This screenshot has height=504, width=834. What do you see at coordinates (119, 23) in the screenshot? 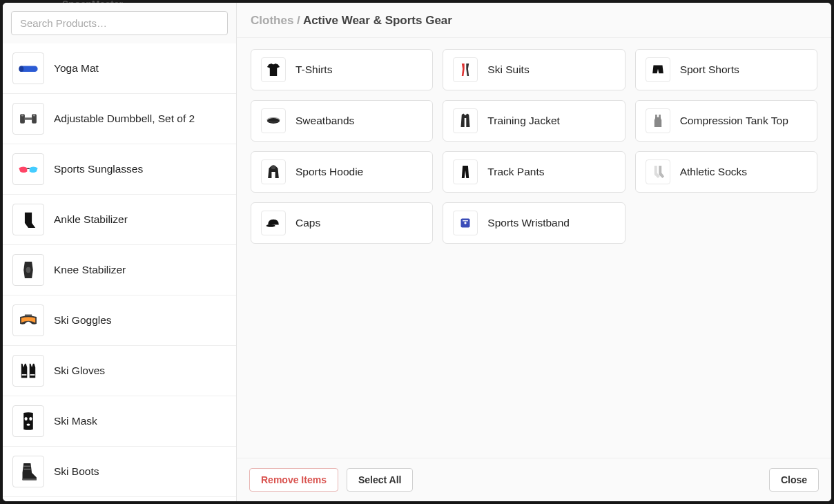
I see `search-input` at bounding box center [119, 23].